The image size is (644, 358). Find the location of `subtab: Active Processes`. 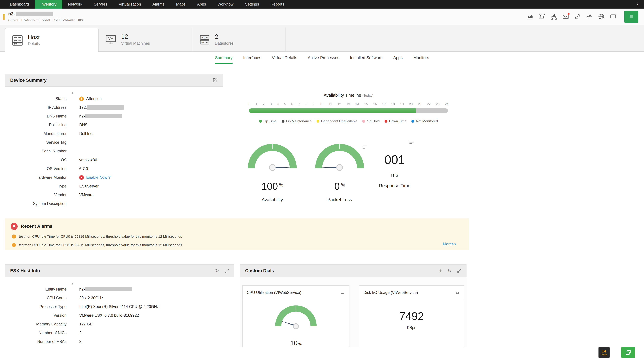

subtab: Active Processes is located at coordinates (324, 59).